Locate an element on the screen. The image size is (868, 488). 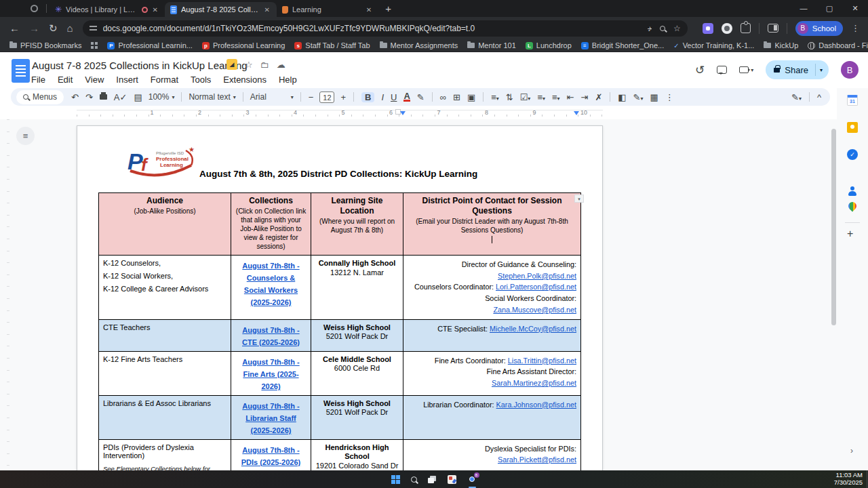
meet-call-button: ▾ is located at coordinates (746, 70).